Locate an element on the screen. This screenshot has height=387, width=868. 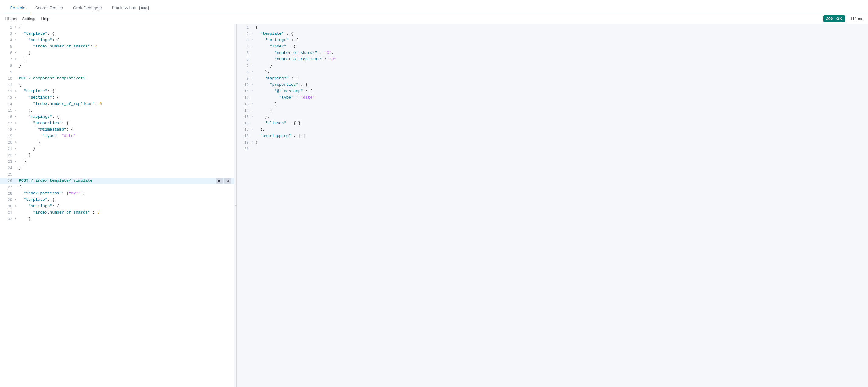
code-line: 16 ▾ "mappings": { is located at coordinates (117, 117).